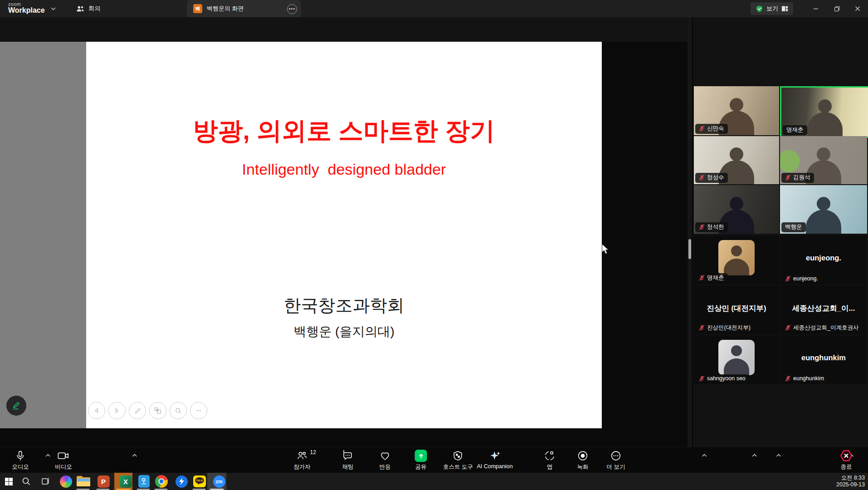 The image size is (868, 490). What do you see at coordinates (616, 456) in the screenshot?
I see `ellipsis-icon` at bounding box center [616, 456].